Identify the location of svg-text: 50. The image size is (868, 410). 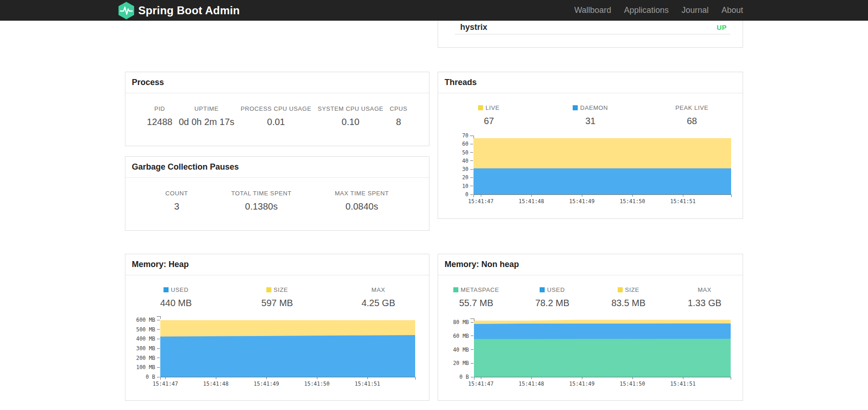
(465, 153).